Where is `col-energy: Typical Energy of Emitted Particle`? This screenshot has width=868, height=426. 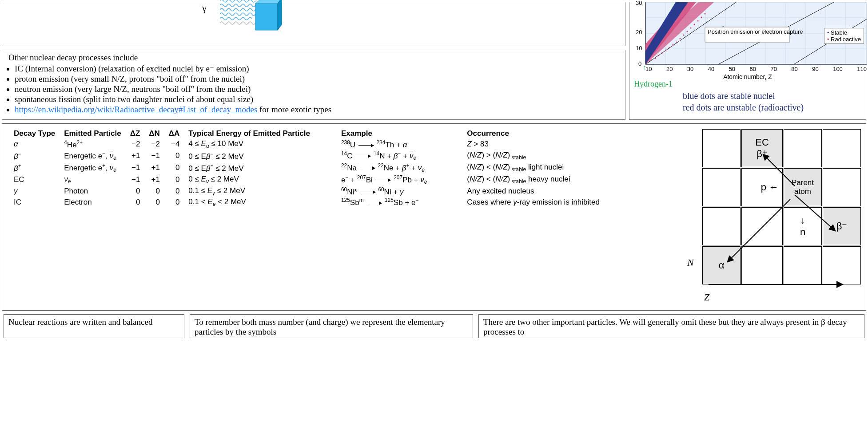 col-energy: Typical Energy of Emitted Particle is located at coordinates (249, 134).